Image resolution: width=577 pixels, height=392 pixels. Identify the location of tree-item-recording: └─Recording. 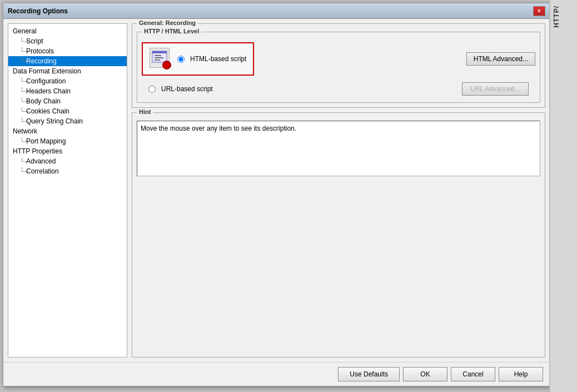
(68, 61).